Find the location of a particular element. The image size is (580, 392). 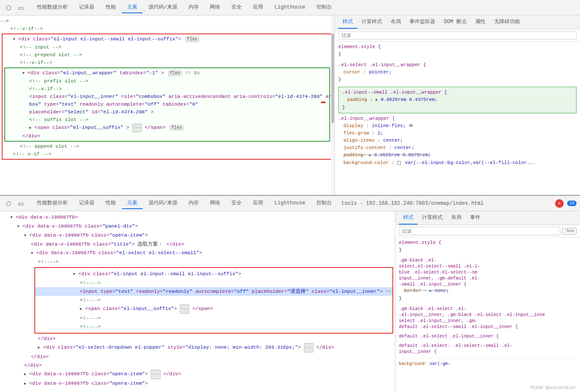

ellipsis: ··· is located at coordinates (155, 374).